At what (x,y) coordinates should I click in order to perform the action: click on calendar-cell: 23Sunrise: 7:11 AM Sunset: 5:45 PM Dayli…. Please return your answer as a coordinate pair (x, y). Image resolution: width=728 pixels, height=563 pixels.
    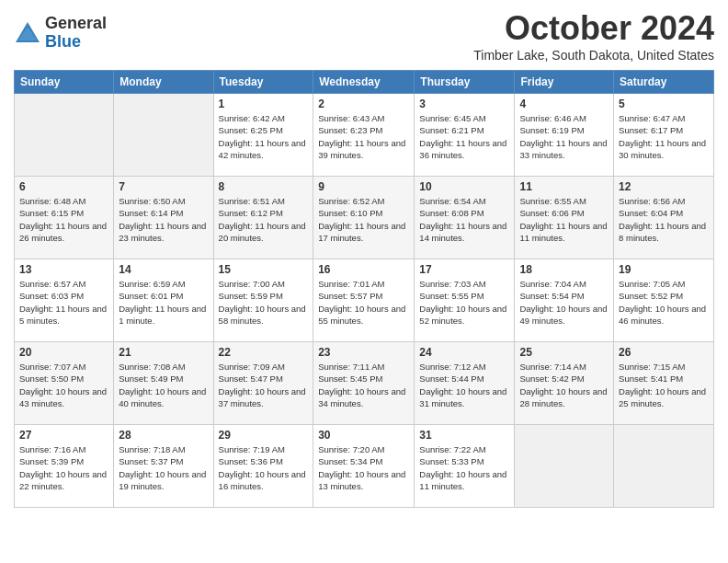
    Looking at the image, I should click on (364, 384).